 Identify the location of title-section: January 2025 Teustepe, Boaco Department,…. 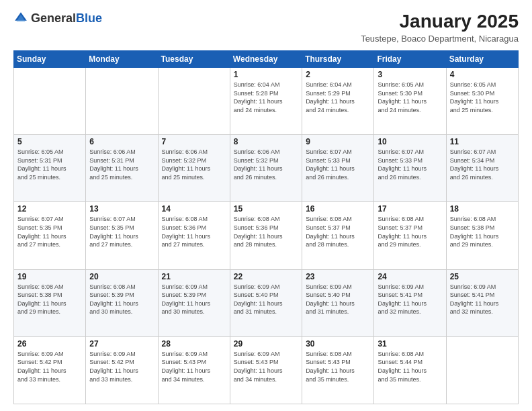
(439, 27).